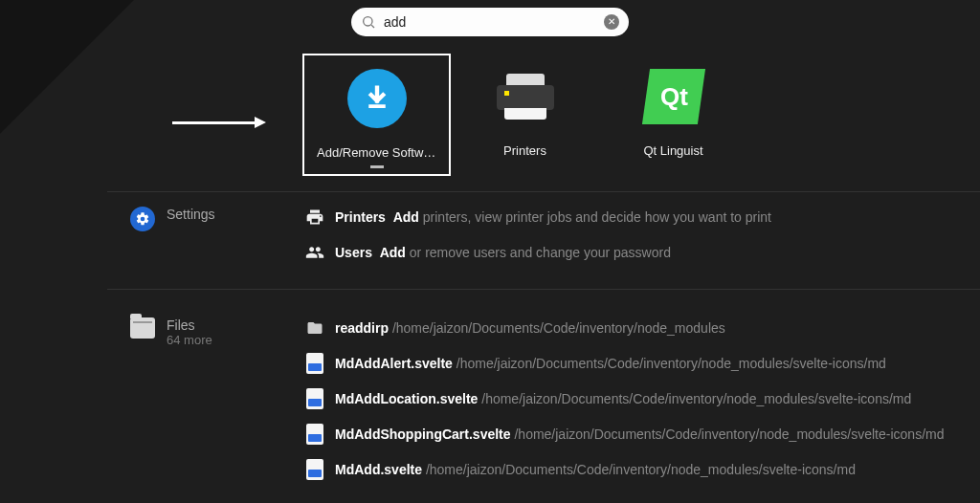 The width and height of the screenshot is (980, 503). What do you see at coordinates (639, 434) in the screenshot?
I see `result-text: MdAddShoppingCart.svelte /home/jaizon/Do…` at bounding box center [639, 434].